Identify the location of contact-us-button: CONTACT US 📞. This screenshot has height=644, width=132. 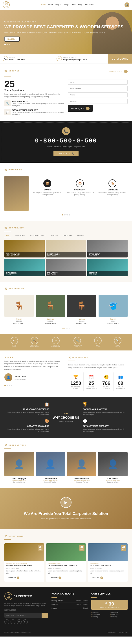
(66, 154).